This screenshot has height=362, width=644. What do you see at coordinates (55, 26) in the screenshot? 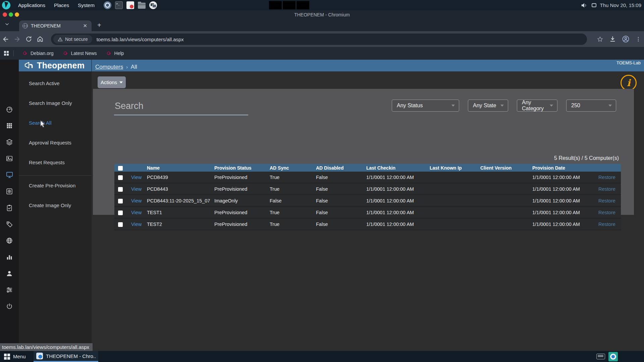
I see `browser-tab: THEOPENEM ✕` at bounding box center [55, 26].